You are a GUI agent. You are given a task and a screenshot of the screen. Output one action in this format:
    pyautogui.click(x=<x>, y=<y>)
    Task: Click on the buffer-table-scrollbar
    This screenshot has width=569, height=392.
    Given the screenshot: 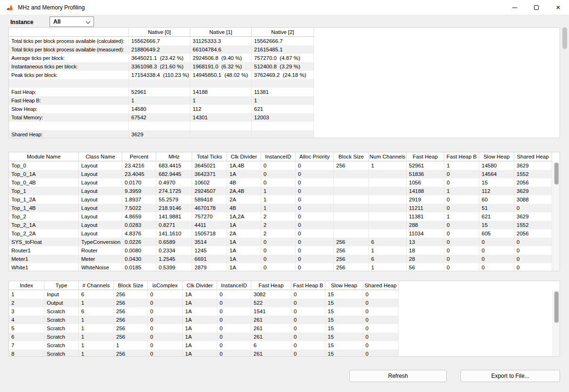 What is the action you would take?
    pyautogui.click(x=556, y=323)
    